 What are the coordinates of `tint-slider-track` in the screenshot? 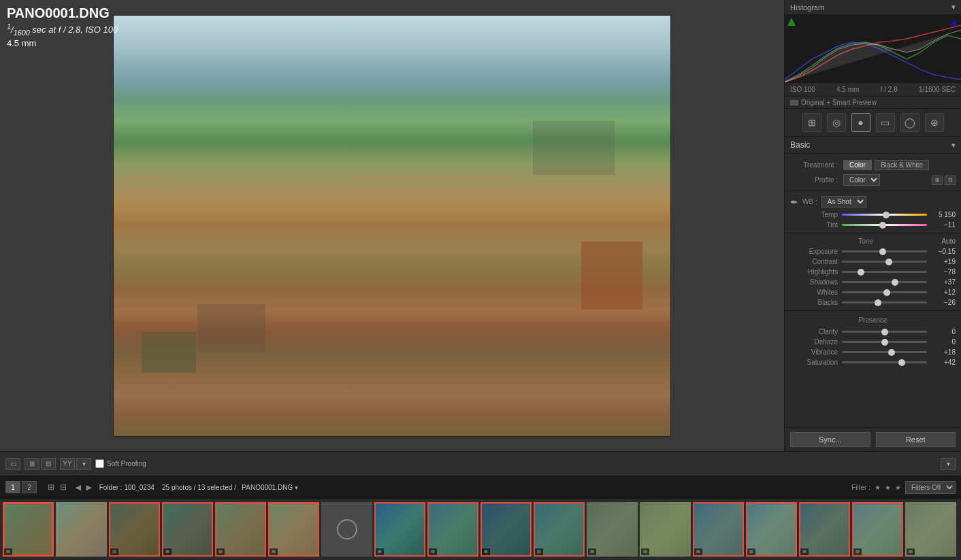 It's located at (885, 225).